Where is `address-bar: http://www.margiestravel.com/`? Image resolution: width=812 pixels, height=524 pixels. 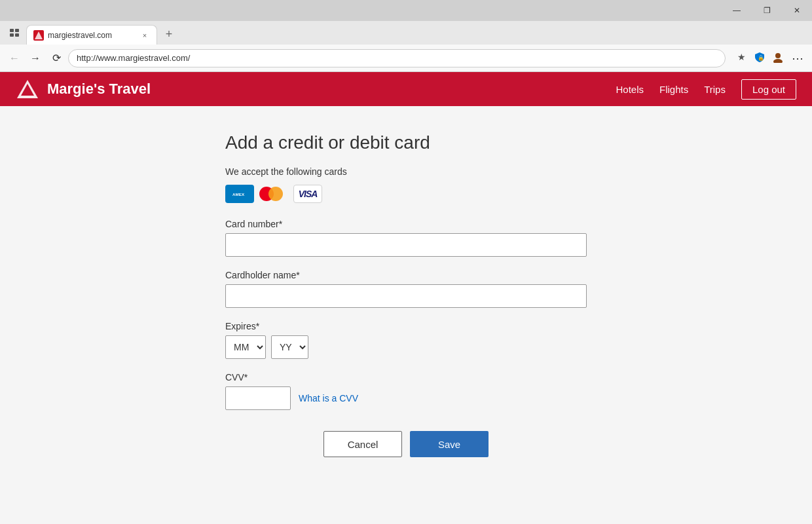
address-bar: http://www.margiestravel.com/ is located at coordinates (397, 58).